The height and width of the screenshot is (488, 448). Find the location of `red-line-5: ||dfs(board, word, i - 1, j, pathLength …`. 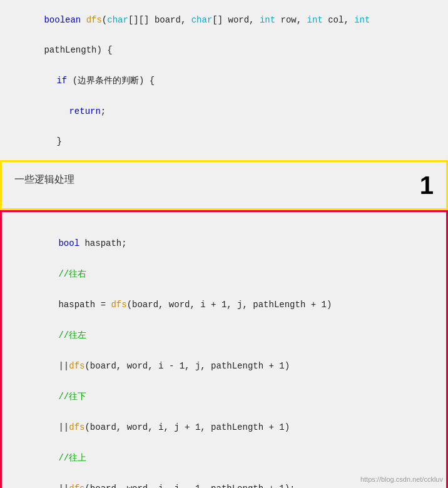

red-line-5: ||dfs(board, word, i - 1, j, pathLength … is located at coordinates (224, 366).